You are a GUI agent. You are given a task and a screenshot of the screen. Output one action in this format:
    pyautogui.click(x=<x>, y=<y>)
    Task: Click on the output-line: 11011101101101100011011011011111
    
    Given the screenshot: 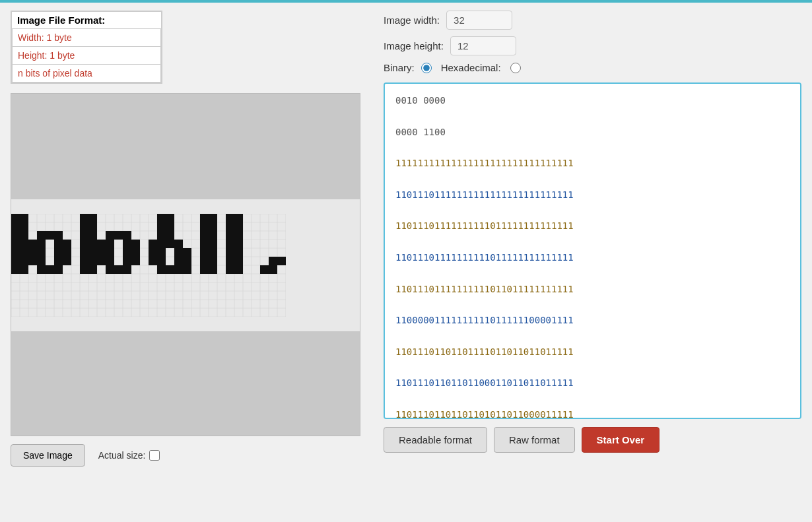 What is the action you would take?
    pyautogui.click(x=593, y=383)
    